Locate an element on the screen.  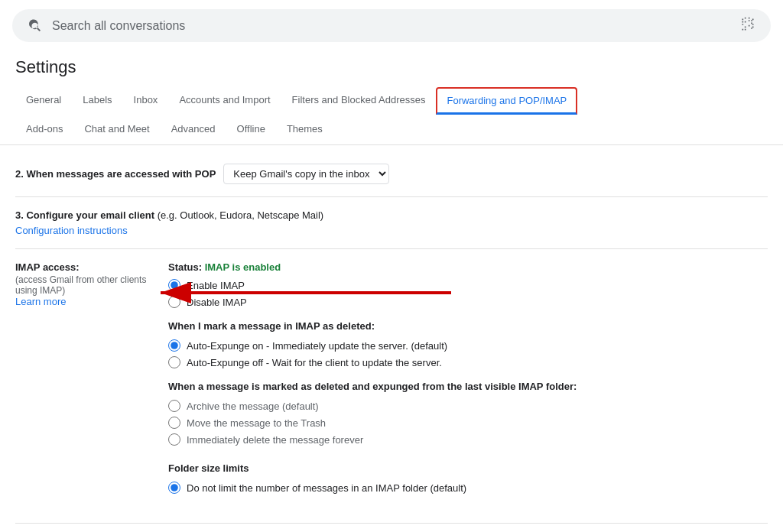
archive-label: Archive the message (default) is located at coordinates (252, 407).